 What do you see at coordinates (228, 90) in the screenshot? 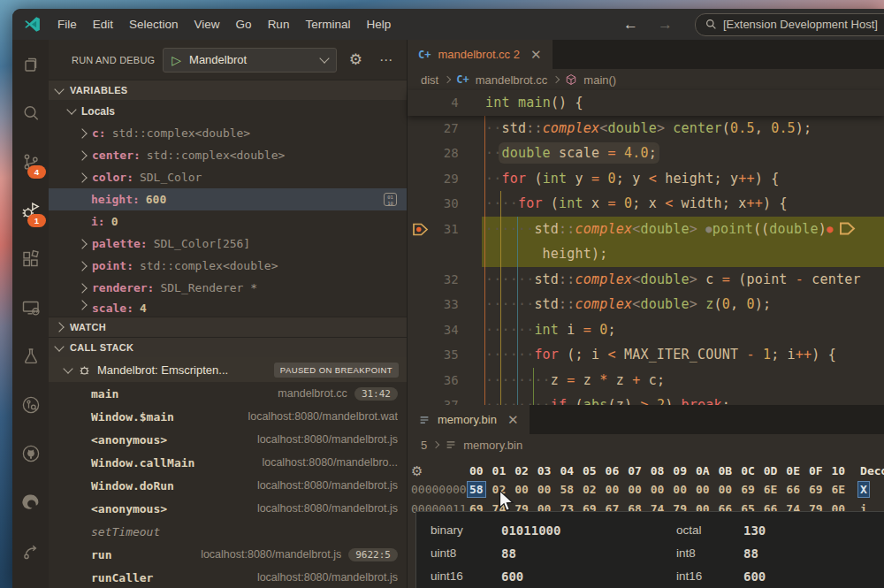
I see `variables-section-header: VARIABLES` at bounding box center [228, 90].